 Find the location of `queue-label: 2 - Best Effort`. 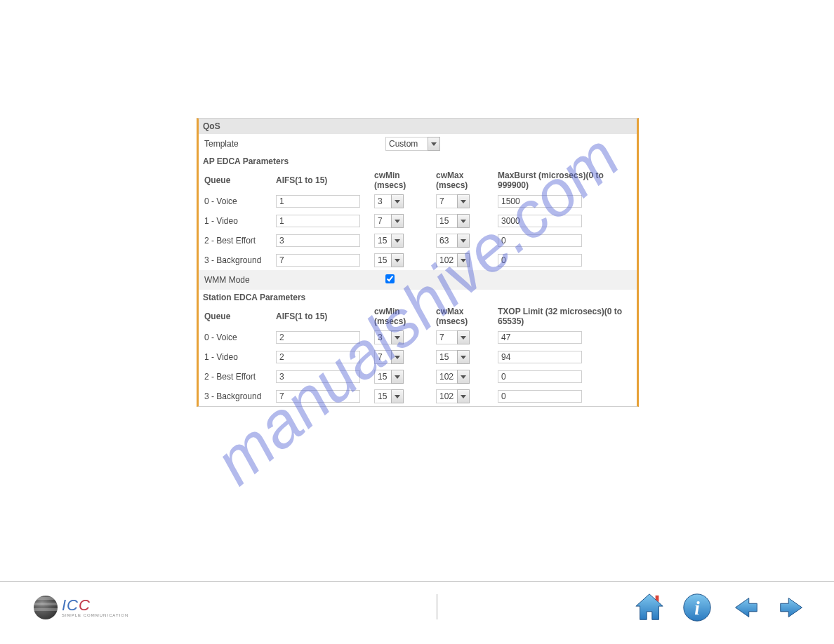

queue-label: 2 - Best Effort is located at coordinates (237, 241).